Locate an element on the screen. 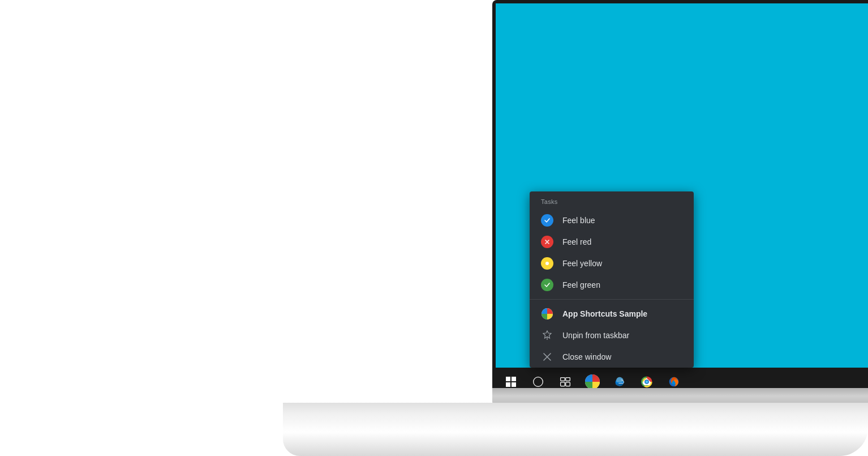 Image resolution: width=868 pixels, height=456 pixels. context-menu-feel-yellow: Feel yellow is located at coordinates (612, 263).